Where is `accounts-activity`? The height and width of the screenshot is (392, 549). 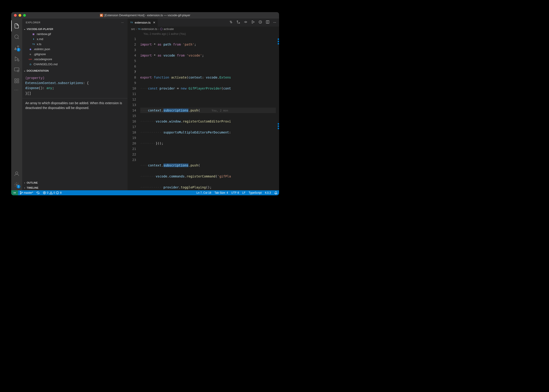 accounts-activity is located at coordinates (17, 174).